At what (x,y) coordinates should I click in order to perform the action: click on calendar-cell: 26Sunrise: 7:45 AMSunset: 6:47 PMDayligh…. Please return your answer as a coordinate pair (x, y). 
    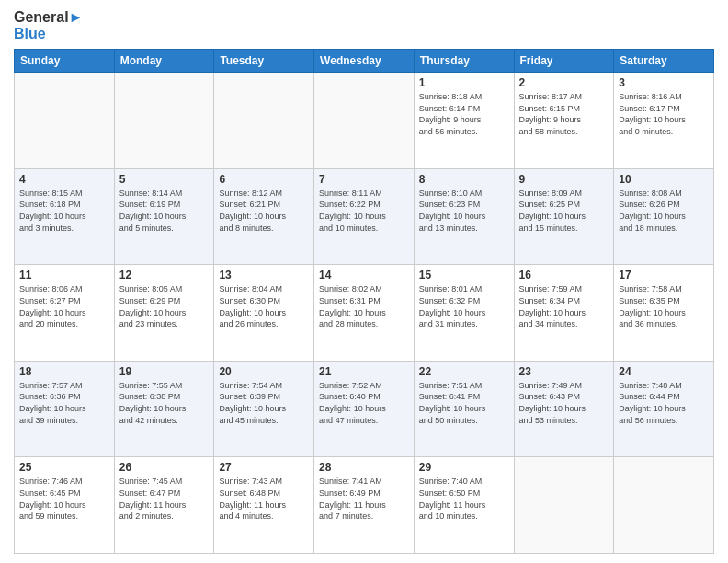
    Looking at the image, I should click on (164, 506).